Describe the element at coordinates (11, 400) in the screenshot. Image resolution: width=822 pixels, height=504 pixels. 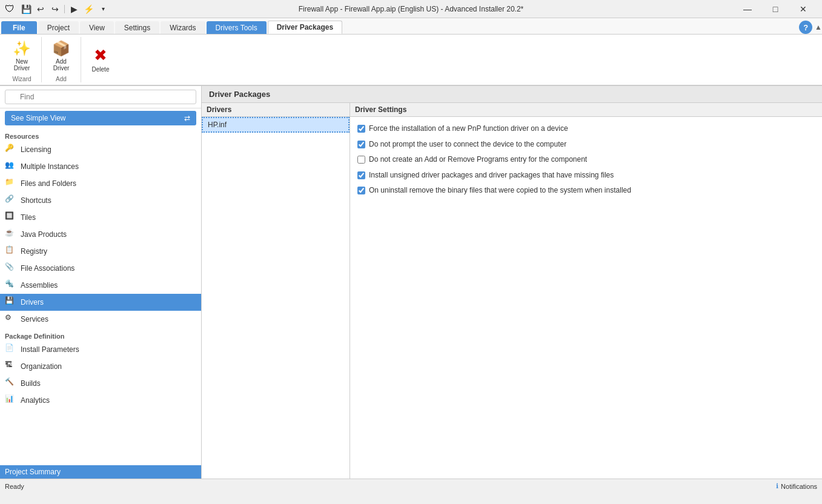
I see `analytics-icon: 📊` at that location.